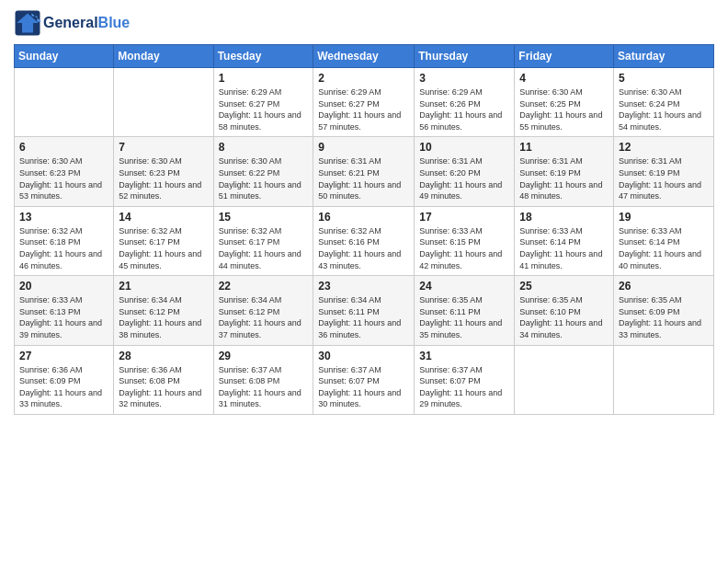 Image resolution: width=728 pixels, height=563 pixels. Describe the element at coordinates (664, 241) in the screenshot. I see `calendar-cell: 19Sunrise: 6:33 AMSunset: 6:14 PMDayligh…` at that location.